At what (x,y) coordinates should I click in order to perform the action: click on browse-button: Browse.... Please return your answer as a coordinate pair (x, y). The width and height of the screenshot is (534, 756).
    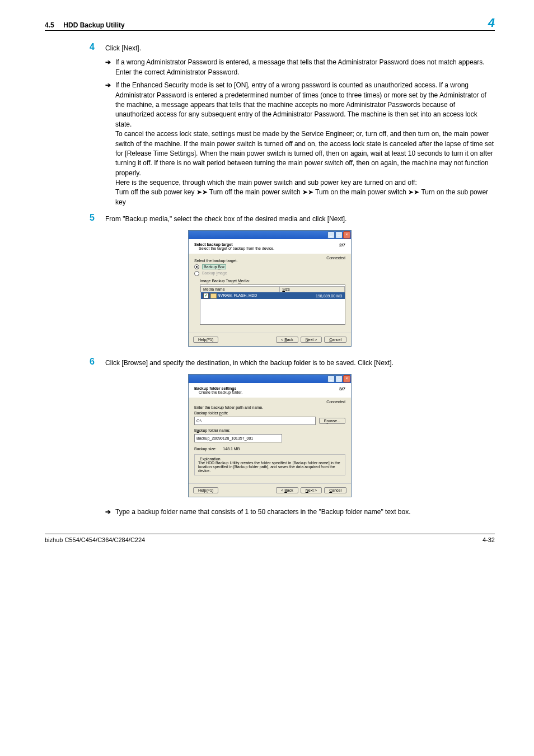
    Looking at the image, I should click on (332, 421).